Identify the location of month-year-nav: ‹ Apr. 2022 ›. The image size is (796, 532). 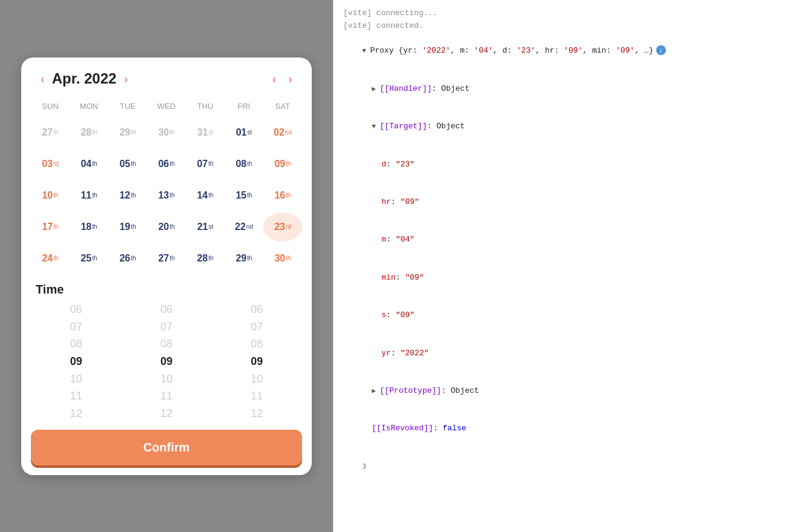
(84, 79).